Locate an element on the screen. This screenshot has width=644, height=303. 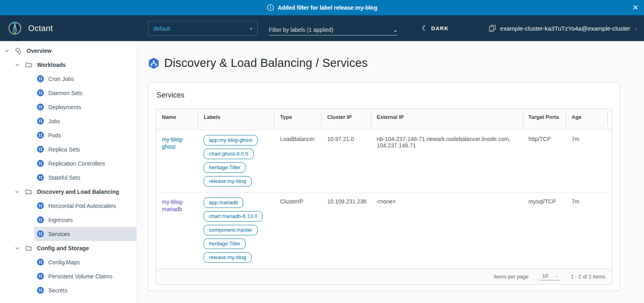
column-header-labels: Labels is located at coordinates (236, 119).